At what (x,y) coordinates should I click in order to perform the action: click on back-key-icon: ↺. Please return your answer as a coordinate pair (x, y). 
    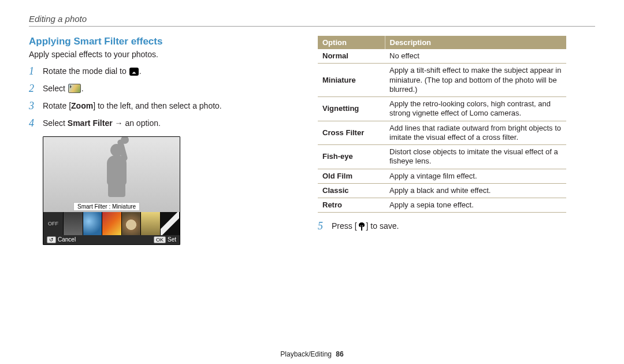
    Looking at the image, I should click on (51, 240).